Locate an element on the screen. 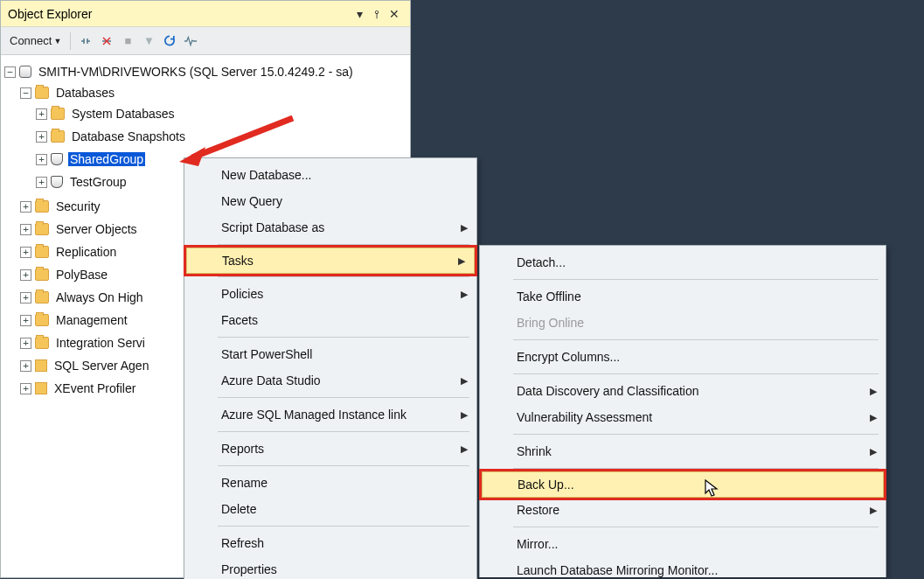 The height and width of the screenshot is (579, 924). menu-delete: Delete is located at coordinates (330, 509).